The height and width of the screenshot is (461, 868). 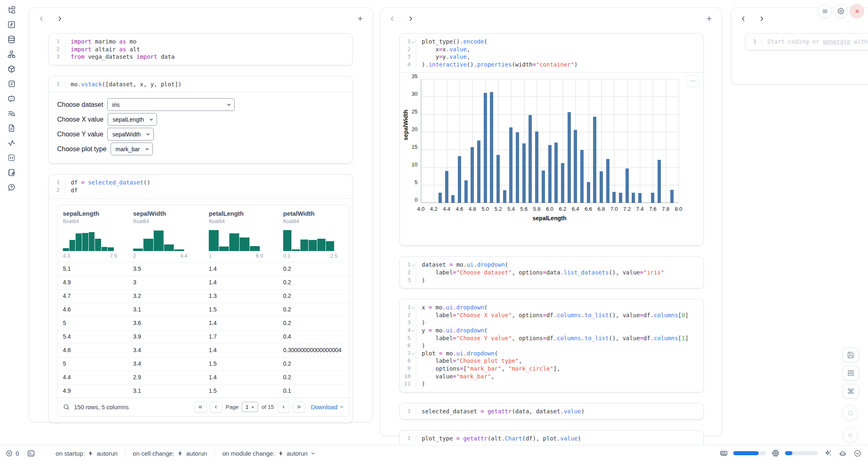 I want to click on controls-dropdown-code: 1x = mo.ui.dropdown(2 label="Choose X va…, so click(x=552, y=346).